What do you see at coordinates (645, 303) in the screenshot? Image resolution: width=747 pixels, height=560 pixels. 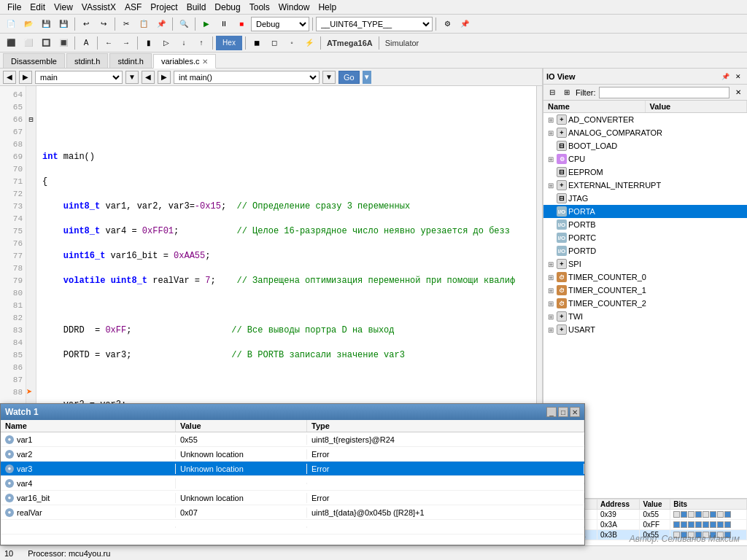 I see `io-item-timer2: ⊞ ⏱ TIMER_COUNTER_2` at bounding box center [645, 303].